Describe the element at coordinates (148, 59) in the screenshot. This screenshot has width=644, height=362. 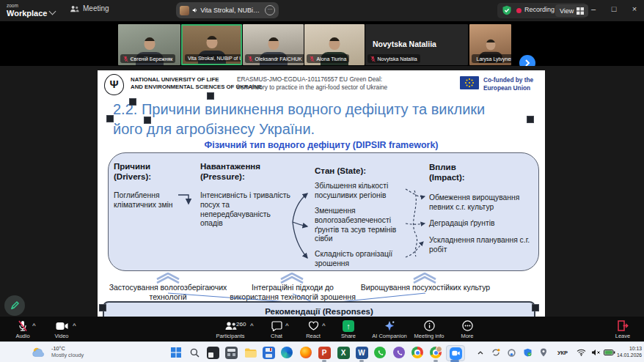
I see `participant-name-badge: Євгеній Бережняк` at that location.